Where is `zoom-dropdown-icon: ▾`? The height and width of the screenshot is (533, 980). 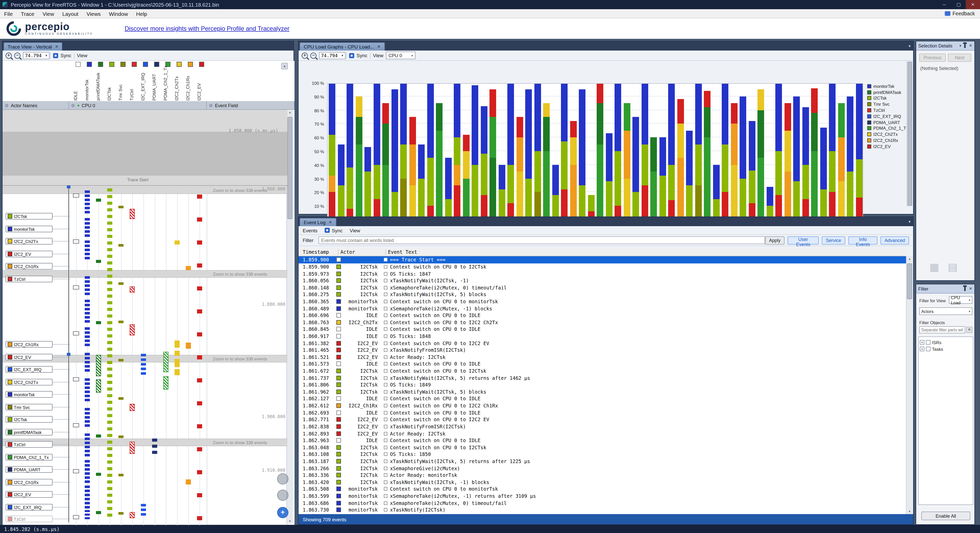
zoom-dropdown-icon: ▾ is located at coordinates (46, 56).